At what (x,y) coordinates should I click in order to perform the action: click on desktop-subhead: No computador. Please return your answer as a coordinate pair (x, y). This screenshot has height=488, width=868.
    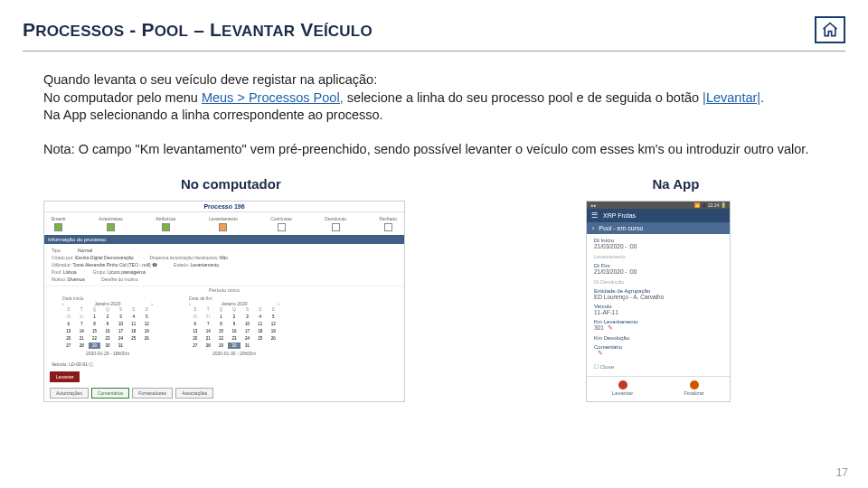
    Looking at the image, I should click on (231, 184).